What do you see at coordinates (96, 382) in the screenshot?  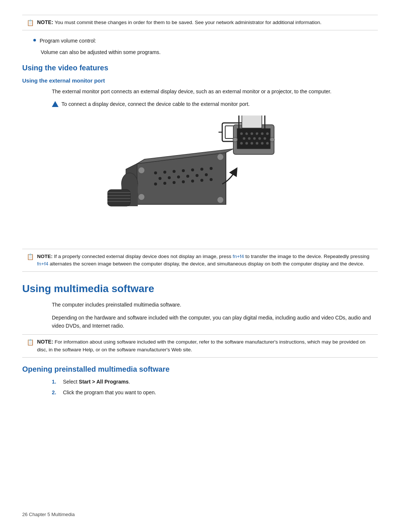 I see `step-text-1: Select Start > All Programs.` at bounding box center [96, 382].